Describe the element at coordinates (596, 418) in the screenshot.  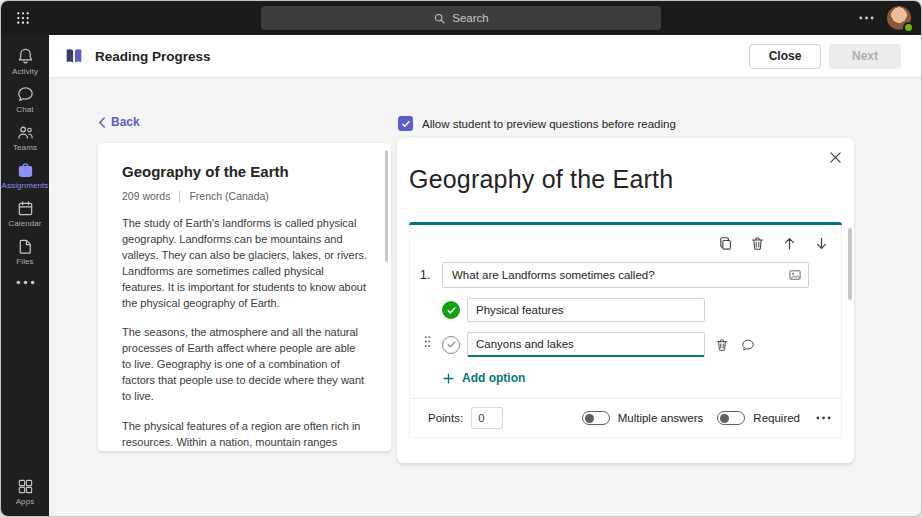
I see `multiple-answers-toggle` at that location.